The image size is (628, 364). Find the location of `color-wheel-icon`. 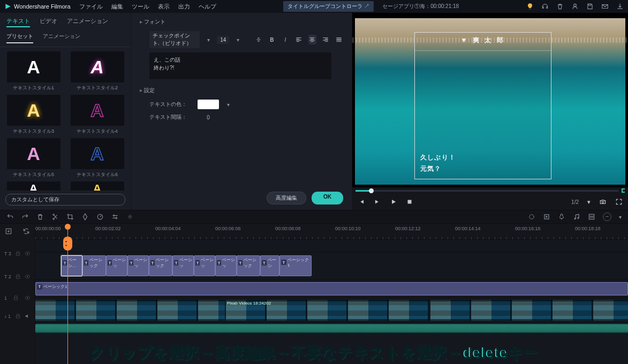

color-wheel-icon is located at coordinates (532, 217).